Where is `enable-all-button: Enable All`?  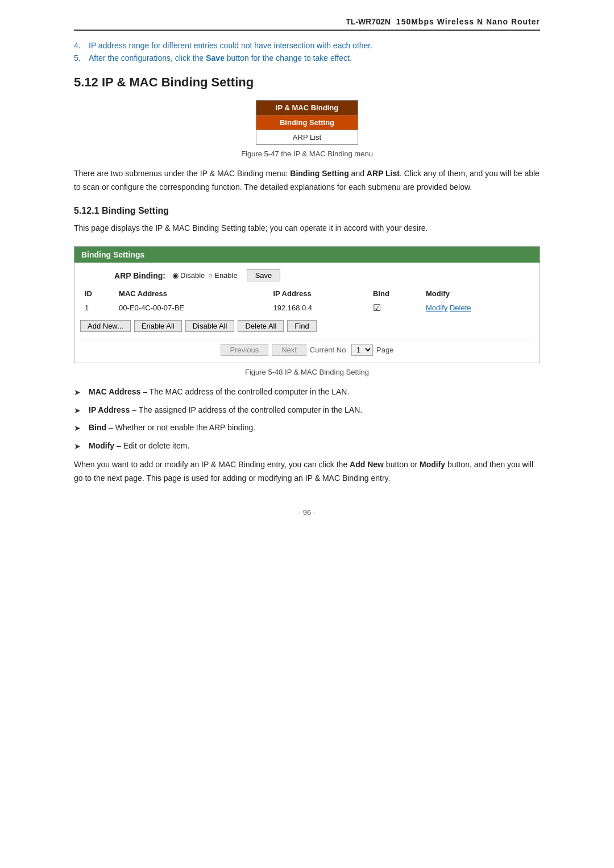 enable-all-button: Enable All is located at coordinates (158, 326).